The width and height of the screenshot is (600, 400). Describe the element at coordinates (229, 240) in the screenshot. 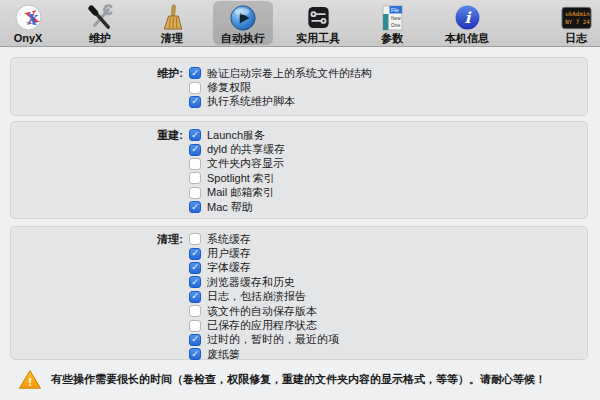

I see `checkbox-label: 系统缓存` at that location.